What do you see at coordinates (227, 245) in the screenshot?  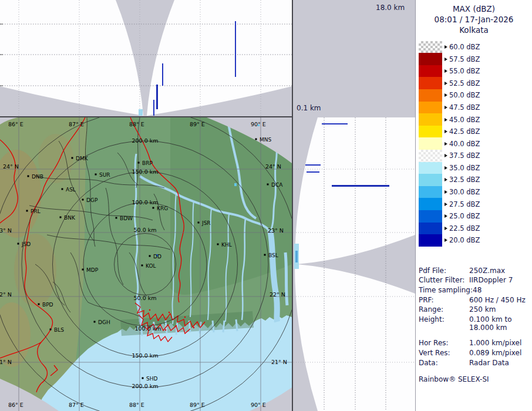 I see `city-label: KHL` at bounding box center [227, 245].